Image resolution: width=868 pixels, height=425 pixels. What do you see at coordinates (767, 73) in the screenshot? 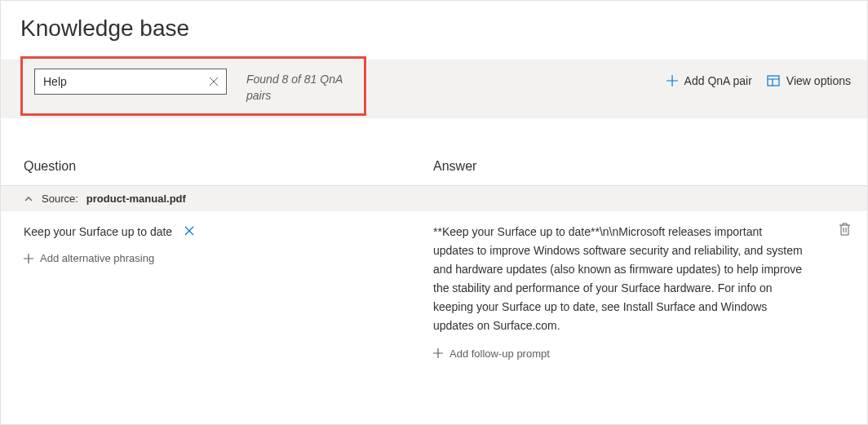
I see `toolbar-actions: Add QnA pair View options` at bounding box center [767, 73].